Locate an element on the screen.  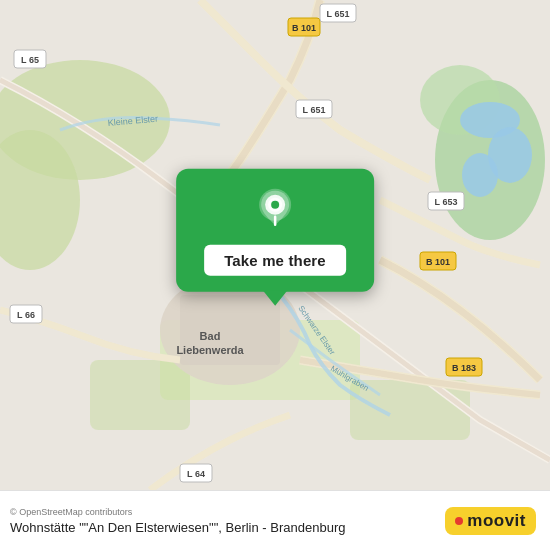
moovit-logo: moovit is located at coordinates (490, 521).